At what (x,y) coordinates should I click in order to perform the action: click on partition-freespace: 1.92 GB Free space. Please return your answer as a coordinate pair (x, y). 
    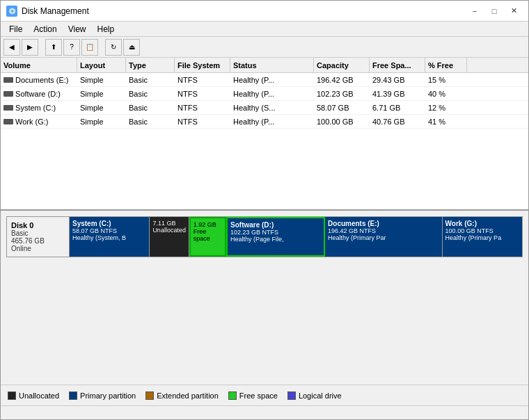
    Looking at the image, I should click on (207, 236).